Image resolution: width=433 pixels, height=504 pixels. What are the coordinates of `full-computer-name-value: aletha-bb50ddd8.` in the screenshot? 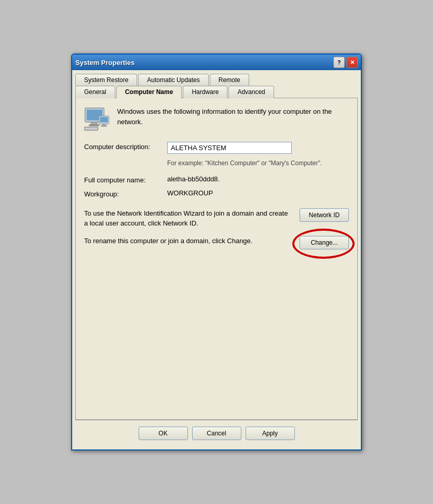 It's located at (193, 179).